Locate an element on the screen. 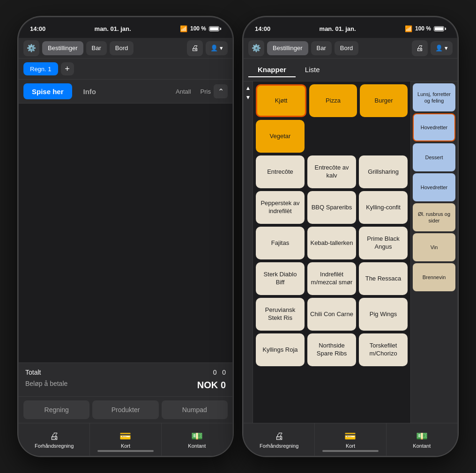 Image resolution: width=476 pixels, height=473 pixels. product-torskefilet: Torskefilet m/Chorizo is located at coordinates (383, 350).